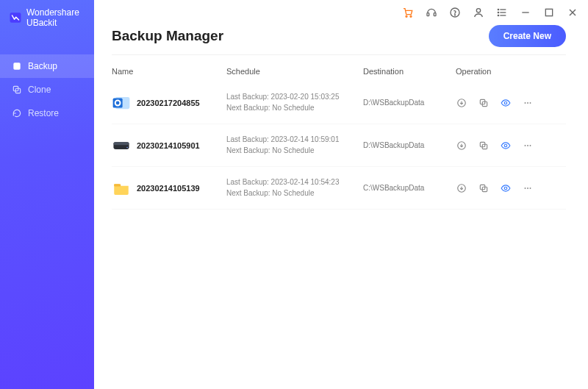 The height and width of the screenshot is (389, 588). Describe the element at coordinates (293, 97) in the screenshot. I see `last-backup: Last Backup: 2023-02-20 15:03:25` at that location.